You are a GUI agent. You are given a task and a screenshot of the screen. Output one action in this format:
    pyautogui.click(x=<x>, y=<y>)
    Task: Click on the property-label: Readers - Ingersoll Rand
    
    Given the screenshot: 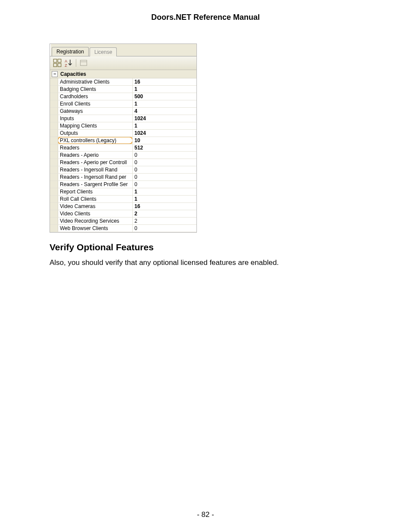 What is the action you would take?
    pyautogui.click(x=96, y=170)
    